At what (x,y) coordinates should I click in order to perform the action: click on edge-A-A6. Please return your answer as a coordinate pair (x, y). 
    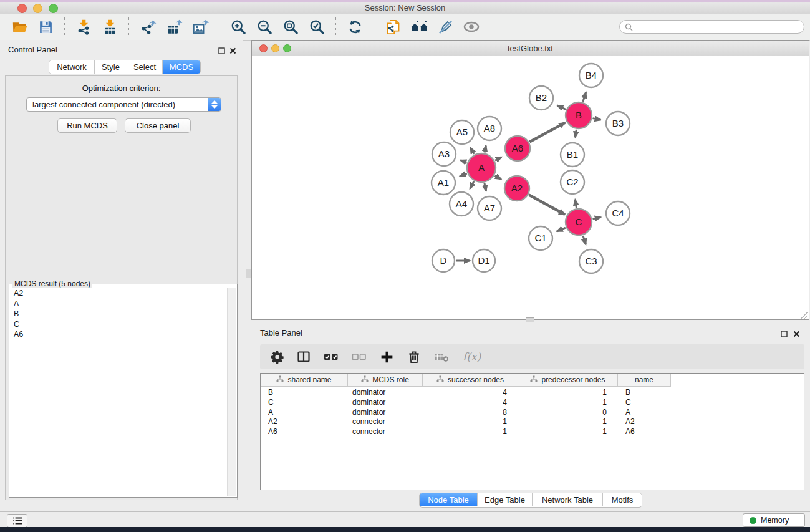
    Looking at the image, I should click on (498, 159).